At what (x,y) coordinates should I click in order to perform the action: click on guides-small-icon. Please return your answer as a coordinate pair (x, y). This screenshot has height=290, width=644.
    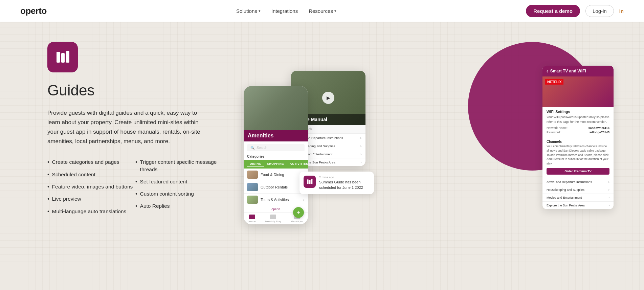
    Looking at the image, I should click on (310, 182).